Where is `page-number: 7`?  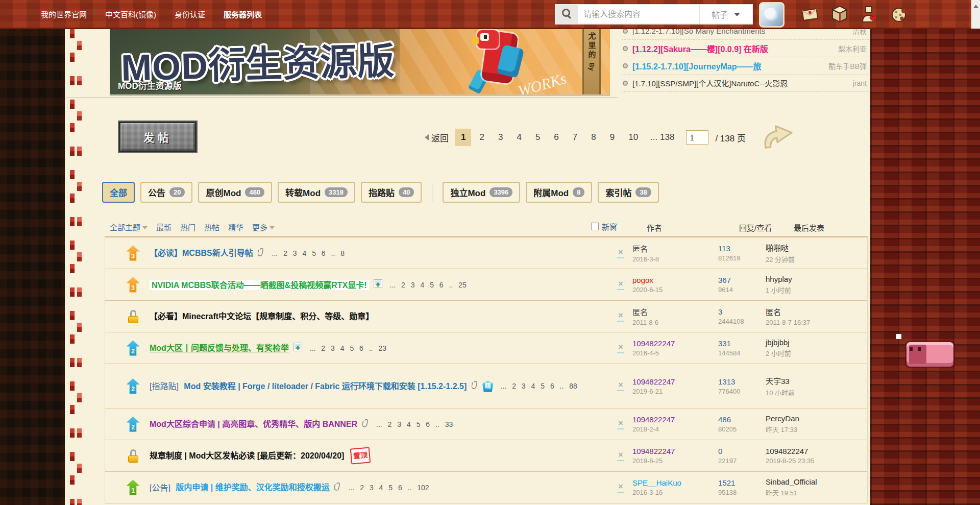 page-number: 7 is located at coordinates (575, 137).